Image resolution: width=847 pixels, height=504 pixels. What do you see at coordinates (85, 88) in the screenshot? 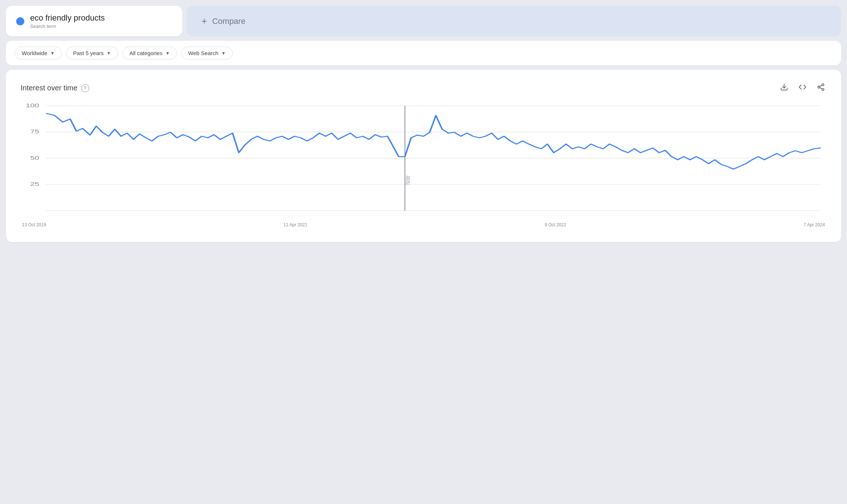
I see `help-icon: ?` at bounding box center [85, 88].